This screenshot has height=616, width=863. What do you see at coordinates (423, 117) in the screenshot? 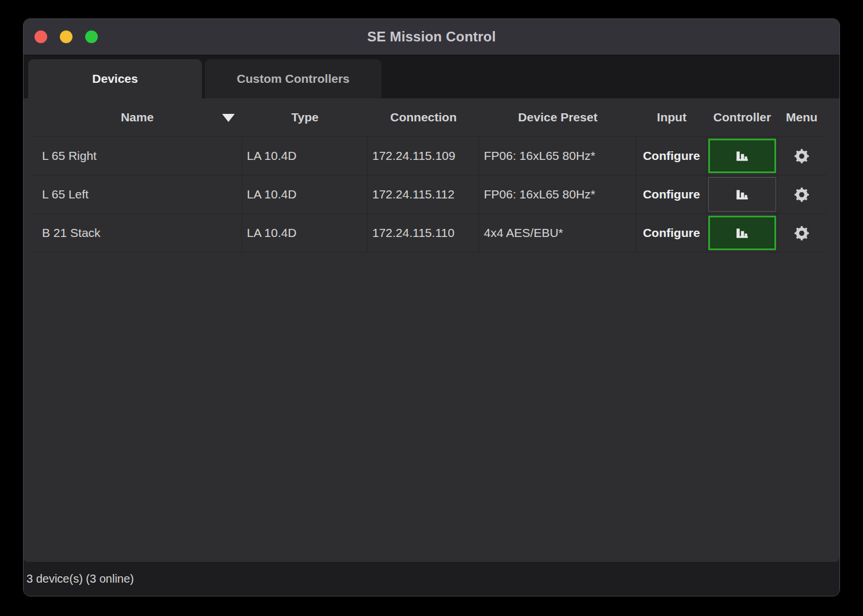
I see `column-header-connection-label: Connection` at bounding box center [423, 117].